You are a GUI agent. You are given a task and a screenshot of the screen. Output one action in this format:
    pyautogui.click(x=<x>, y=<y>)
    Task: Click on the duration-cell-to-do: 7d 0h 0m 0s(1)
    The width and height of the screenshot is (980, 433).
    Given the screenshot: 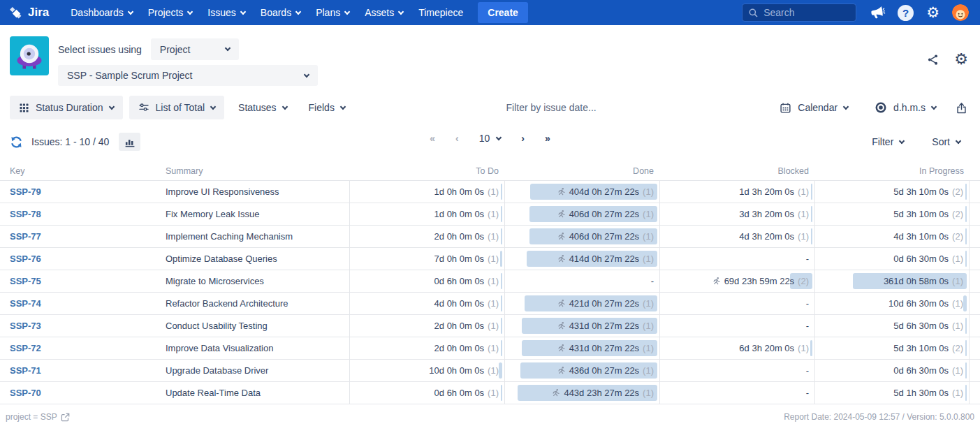 What is the action you would take?
    pyautogui.click(x=427, y=258)
    